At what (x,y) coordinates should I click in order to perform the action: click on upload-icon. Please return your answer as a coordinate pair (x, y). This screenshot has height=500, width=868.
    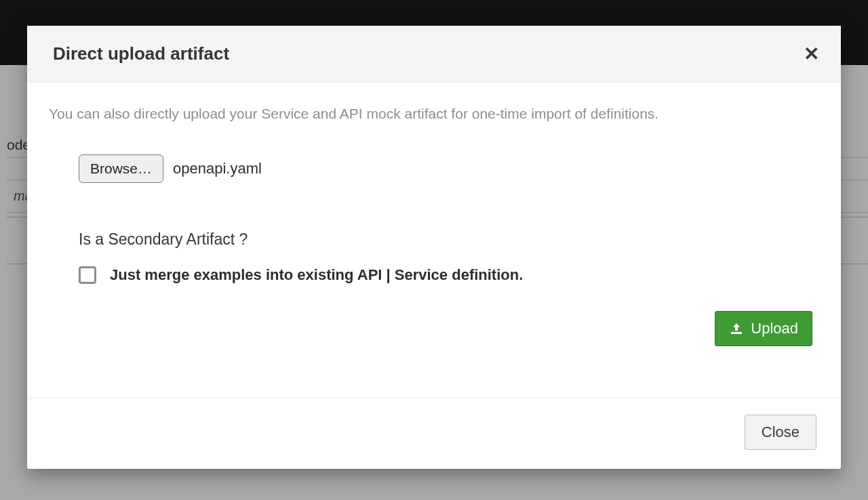
    Looking at the image, I should click on (736, 329).